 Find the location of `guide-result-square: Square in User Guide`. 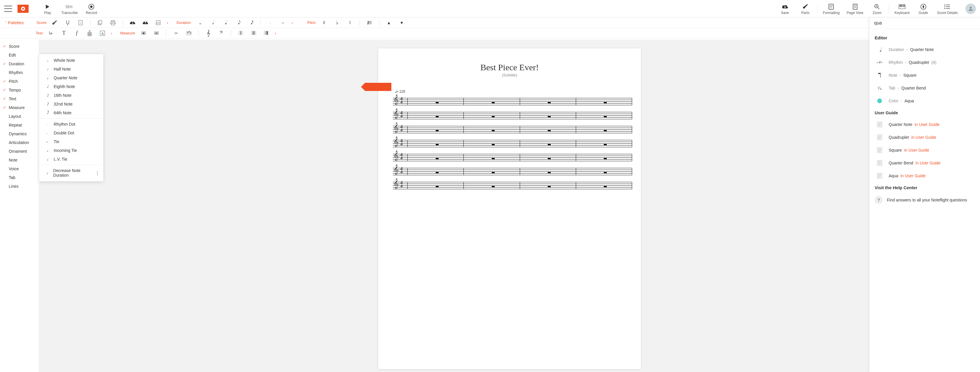

guide-result-square: Square in User Guide is located at coordinates (924, 150).